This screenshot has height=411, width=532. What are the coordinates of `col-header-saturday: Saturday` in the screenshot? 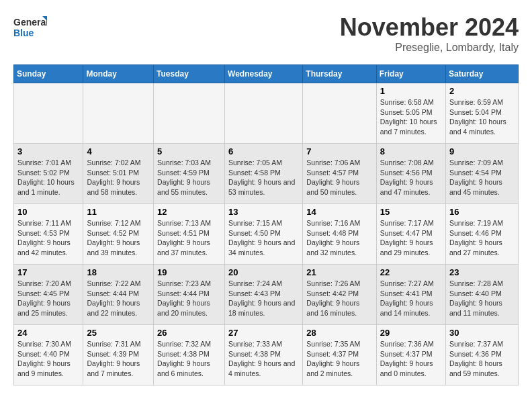 It's located at (482, 74).